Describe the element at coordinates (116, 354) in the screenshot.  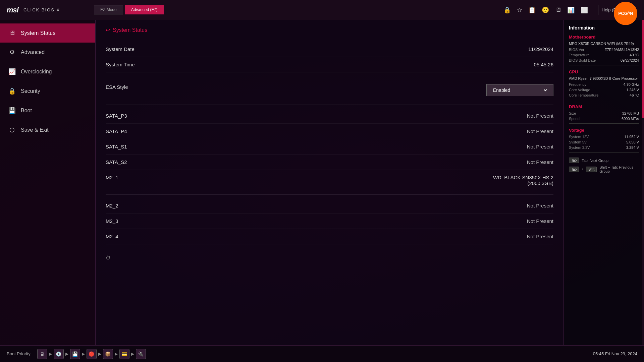
I see `boot-arrow-5: ▶` at that location.